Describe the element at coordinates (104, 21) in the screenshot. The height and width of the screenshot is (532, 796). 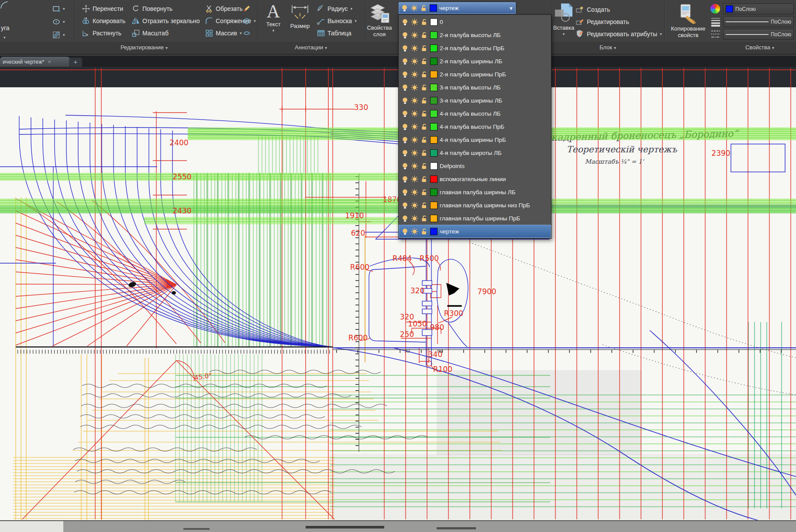
I see `copy-button: Копировать` at that location.